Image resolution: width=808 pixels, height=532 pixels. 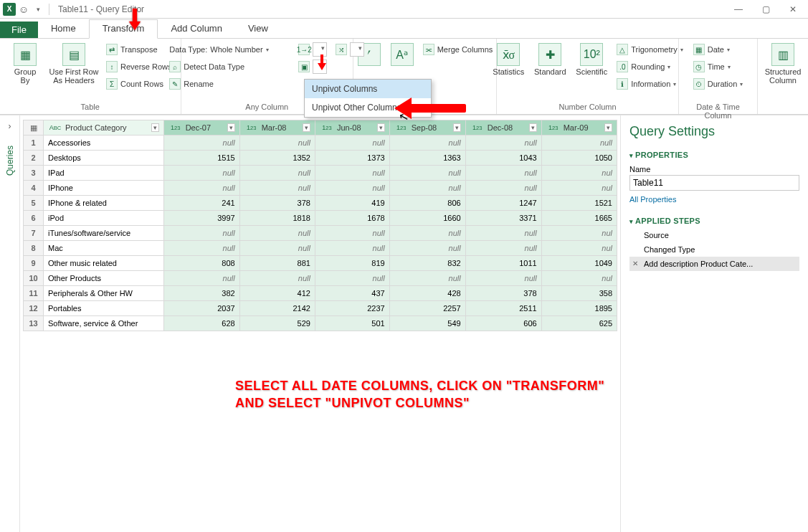 I want to click on applied-step: Source, so click(x=714, y=235).